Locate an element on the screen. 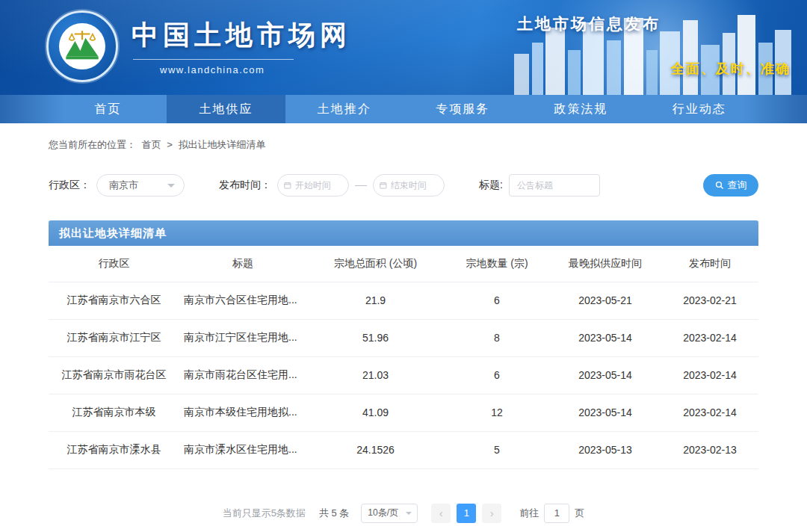  nav-item-3: 土地推介 is located at coordinates (344, 109).